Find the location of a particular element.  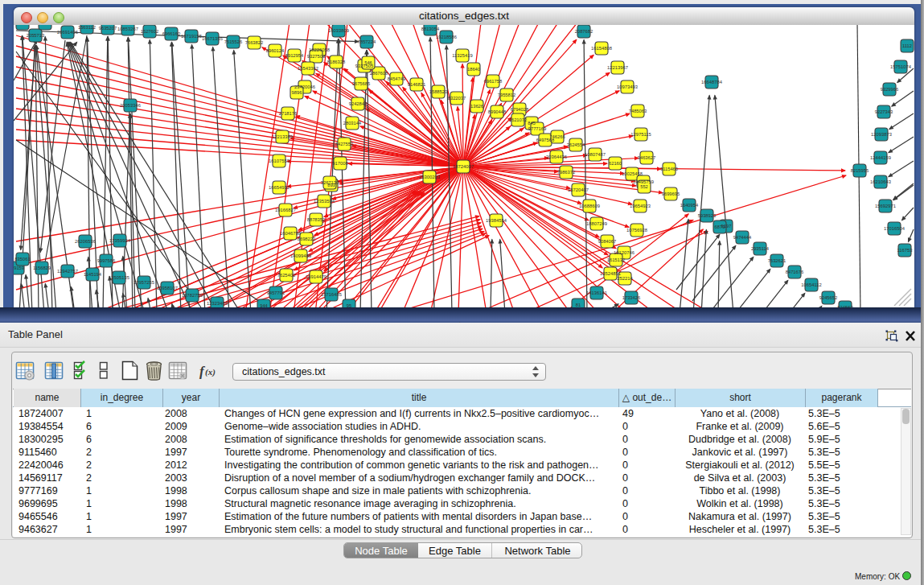

svg-text: 746266 is located at coordinates (556, 137).